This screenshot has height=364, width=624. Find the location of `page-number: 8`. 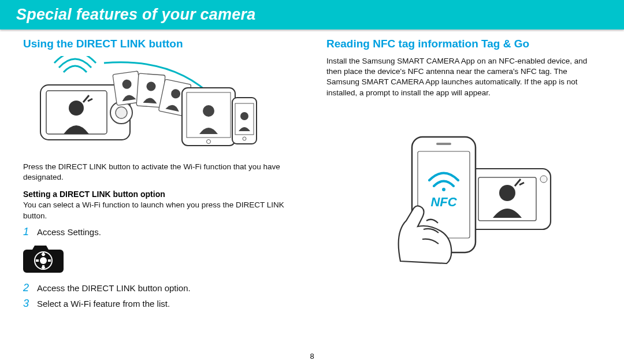

page-number: 8 is located at coordinates (312, 356).